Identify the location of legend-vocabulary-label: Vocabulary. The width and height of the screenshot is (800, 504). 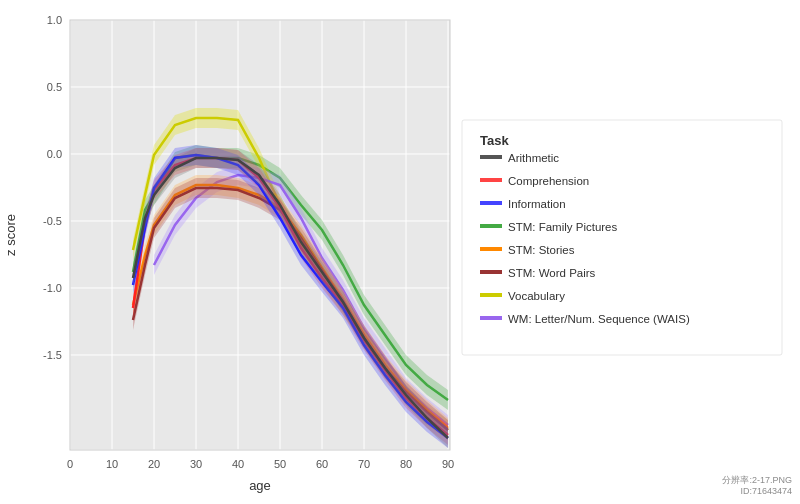
(536, 296).